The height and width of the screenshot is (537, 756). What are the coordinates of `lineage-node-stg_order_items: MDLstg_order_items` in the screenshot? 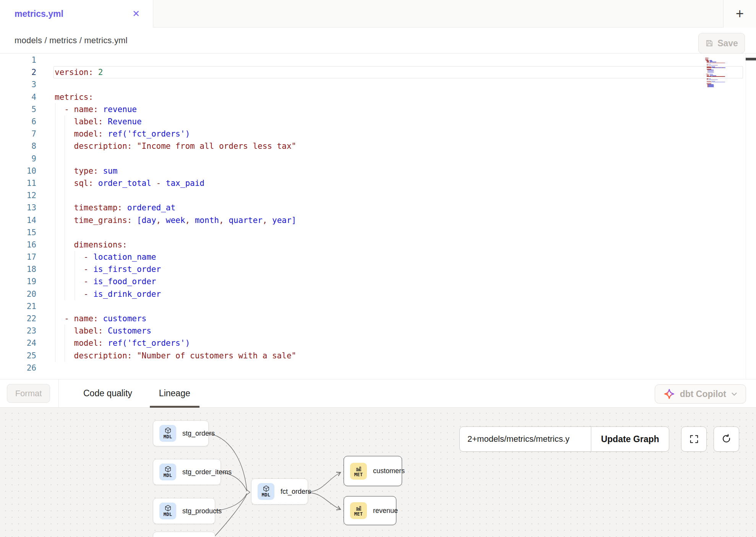 It's located at (187, 472).